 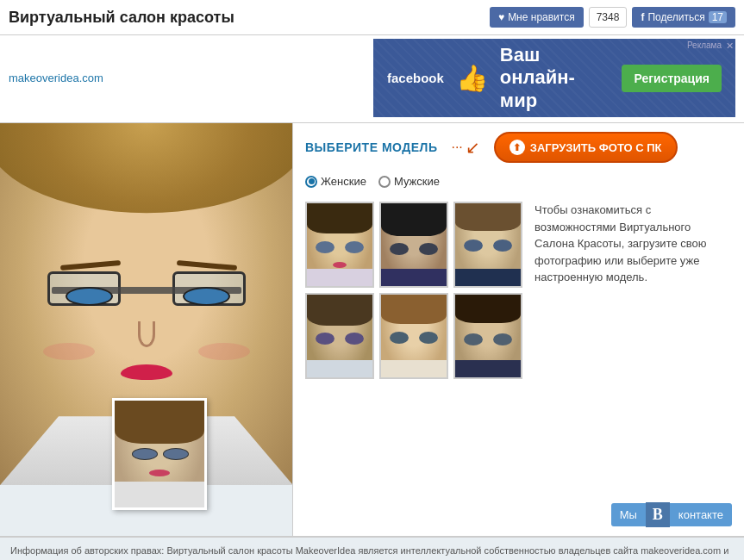 What do you see at coordinates (191, 78) in the screenshot?
I see `site-link: makeoveridea.com` at bounding box center [191, 78].